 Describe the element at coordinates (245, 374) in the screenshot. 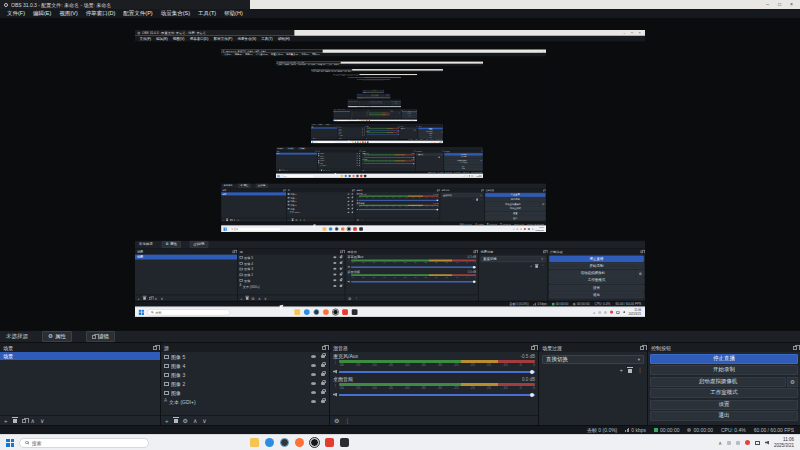

I see `source-row: 图像 3` at that location.